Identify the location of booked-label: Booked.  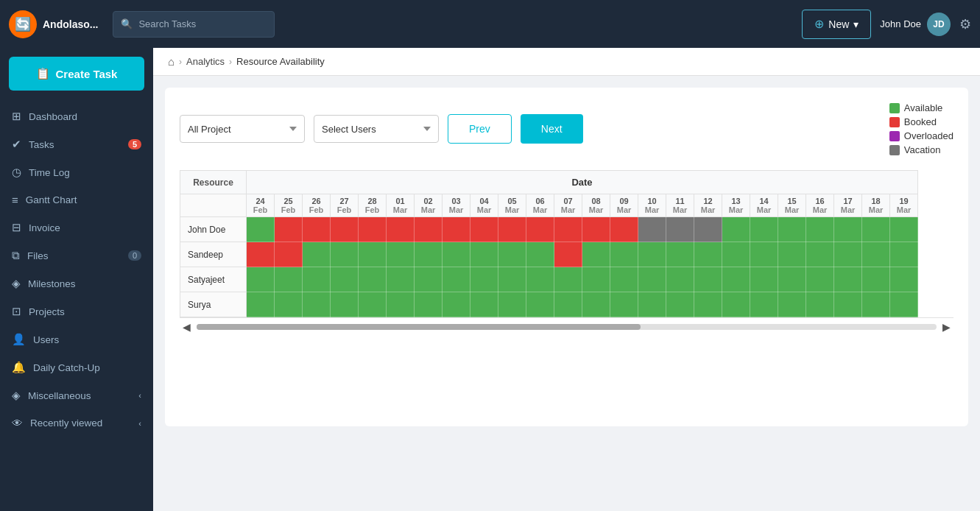
(920, 122).